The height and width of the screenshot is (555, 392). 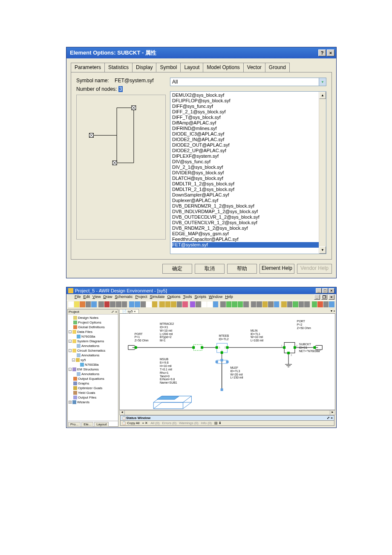 I want to click on list-item: DIV@sys_func.syf, so click(x=248, y=162).